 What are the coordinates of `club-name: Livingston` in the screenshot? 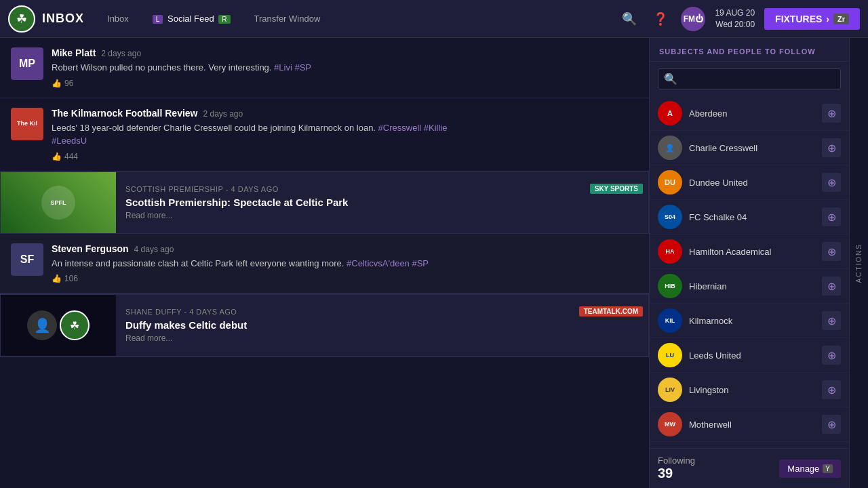 It's located at (752, 390).